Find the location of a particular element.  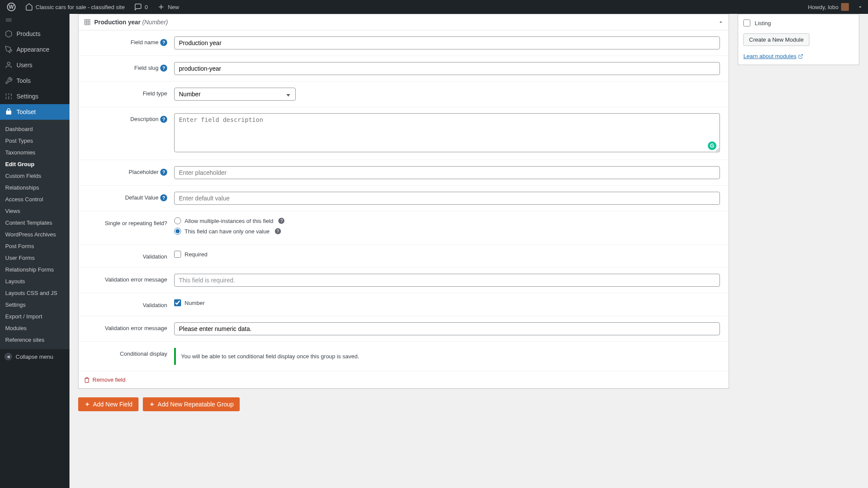

user-icon is located at coordinates (9, 65).